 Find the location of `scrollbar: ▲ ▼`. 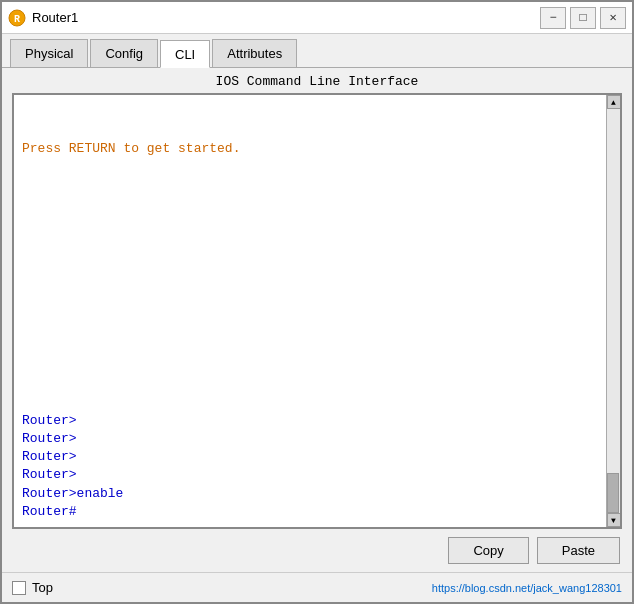

scrollbar: ▲ ▼ is located at coordinates (613, 311).